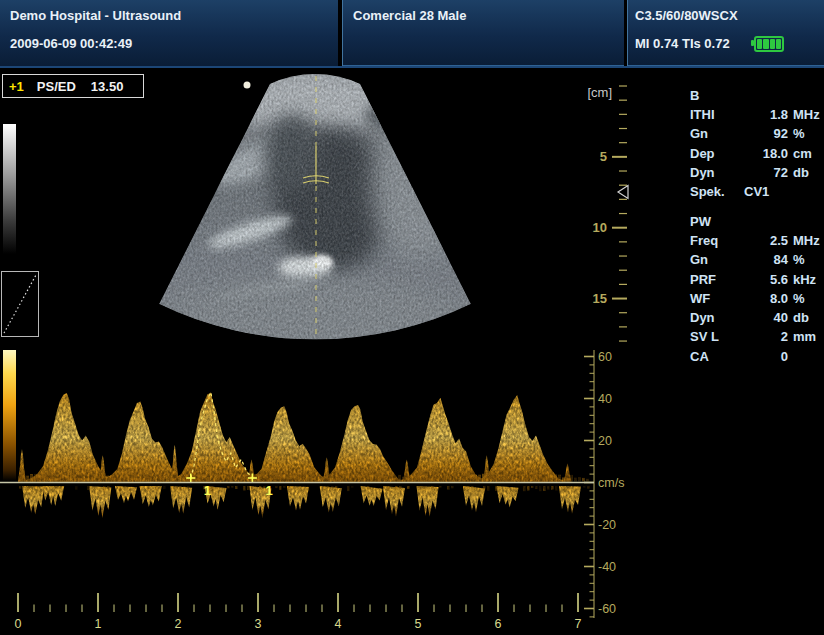  Describe the element at coordinates (607, 609) in the screenshot. I see `svg-text: -60` at that location.